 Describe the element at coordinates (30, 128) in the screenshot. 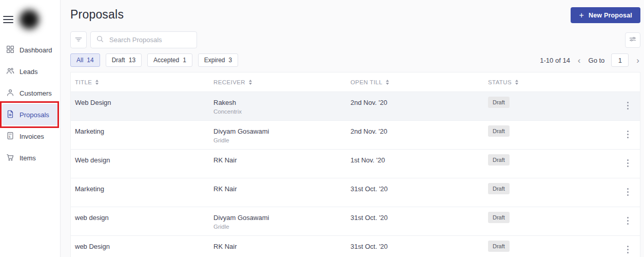

I see `sidebar: Dashboard Leads Customers` at that location.